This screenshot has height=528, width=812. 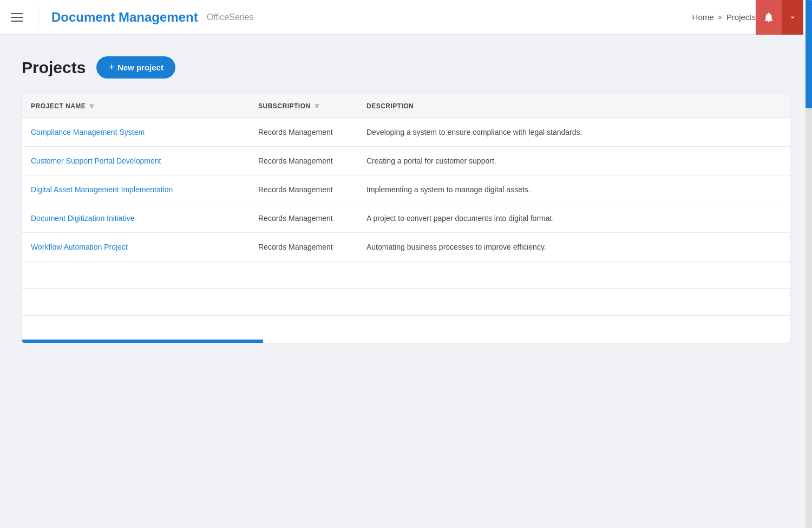 What do you see at coordinates (793, 17) in the screenshot?
I see `chevron-down-icon` at bounding box center [793, 17].